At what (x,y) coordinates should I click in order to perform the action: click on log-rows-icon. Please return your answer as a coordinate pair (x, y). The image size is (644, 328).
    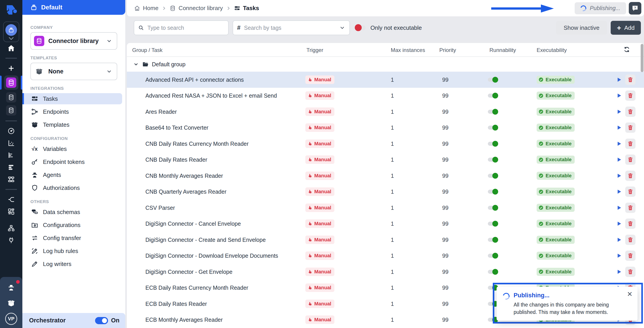
    Looking at the image, I should click on (11, 167).